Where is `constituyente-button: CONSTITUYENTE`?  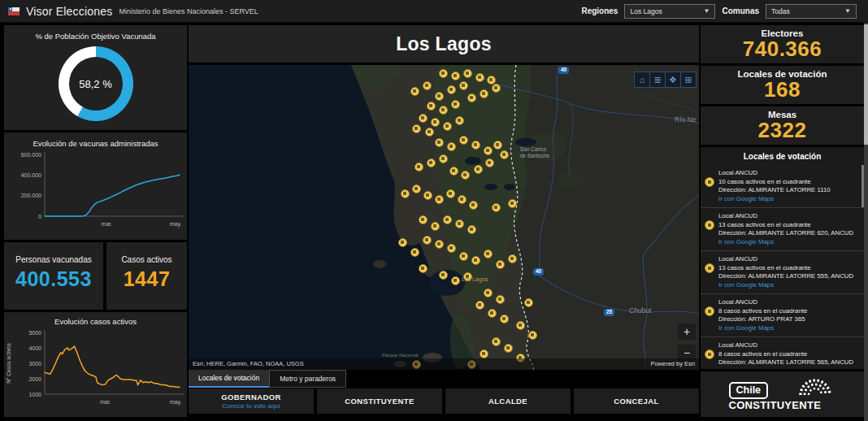
constituyente-button: CONSTITUYENTE is located at coordinates (380, 401).